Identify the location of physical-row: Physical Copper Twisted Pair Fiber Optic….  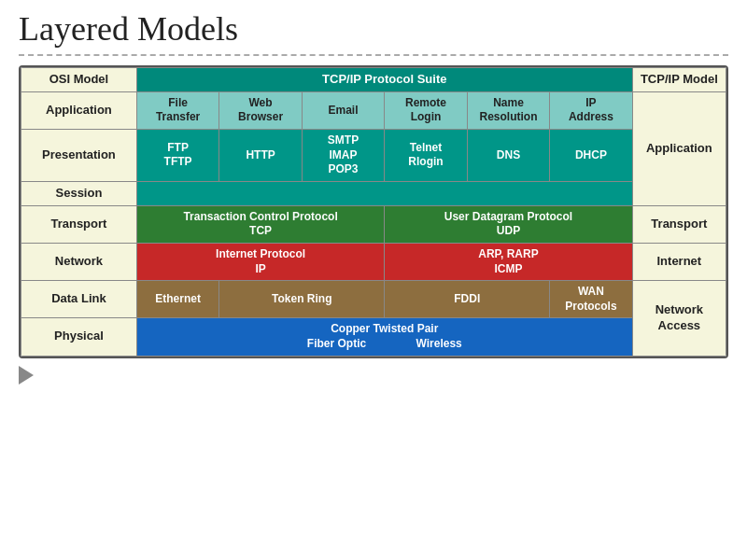
(374, 337).